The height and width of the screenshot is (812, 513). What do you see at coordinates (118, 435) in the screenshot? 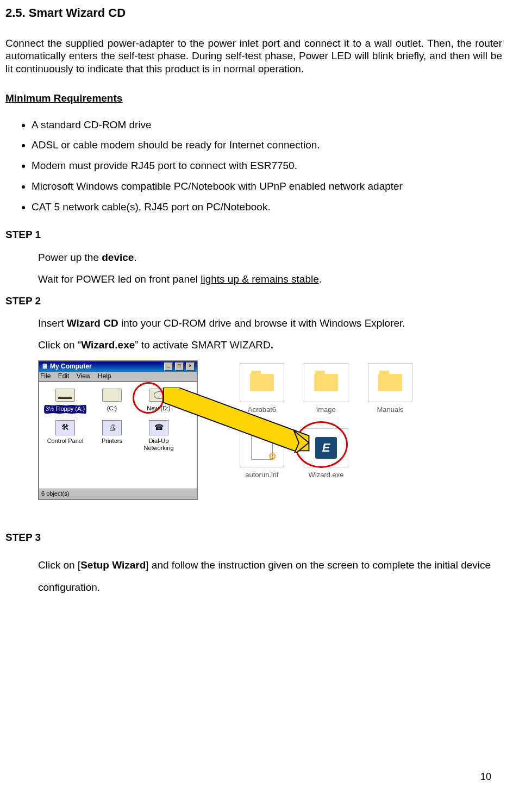
I see `window-body: 3½ Floppy (A:) (C:) New (D:) 🛠 Control P…` at bounding box center [118, 435].